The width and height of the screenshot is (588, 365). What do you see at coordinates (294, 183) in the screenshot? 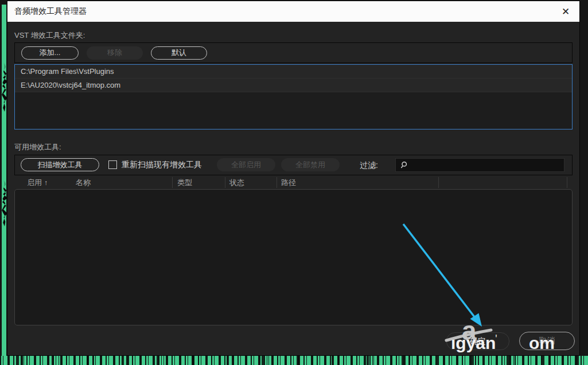
I see `plugins-table-header: 启用↑ 名称 类型 状态 路径` at bounding box center [294, 183].